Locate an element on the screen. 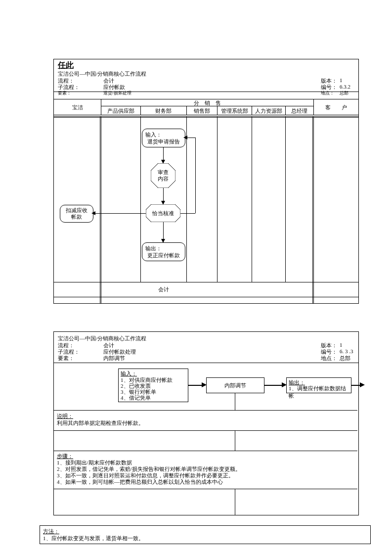 The height and width of the screenshot is (555, 392). flow-review-label: 审查 内容 is located at coordinates (163, 176).